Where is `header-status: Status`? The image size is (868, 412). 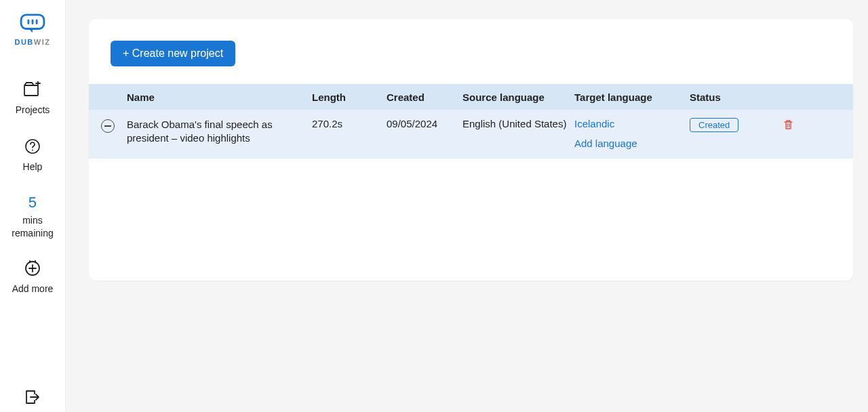 header-status: Status is located at coordinates (728, 98).